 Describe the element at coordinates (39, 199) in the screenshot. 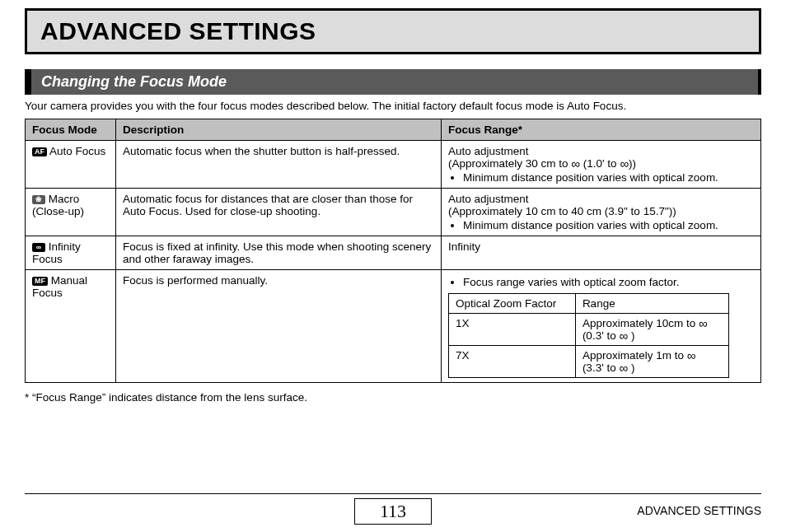

I see `macro-icon: ❀` at that location.